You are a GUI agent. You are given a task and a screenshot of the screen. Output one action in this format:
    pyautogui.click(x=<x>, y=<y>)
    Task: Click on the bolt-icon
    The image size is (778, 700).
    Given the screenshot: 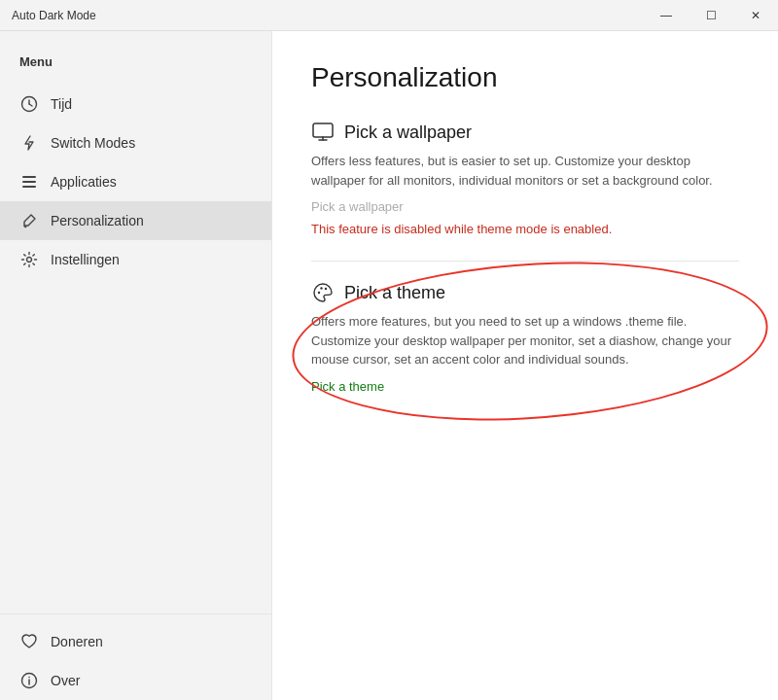 What is the action you would take?
    pyautogui.click(x=29, y=143)
    